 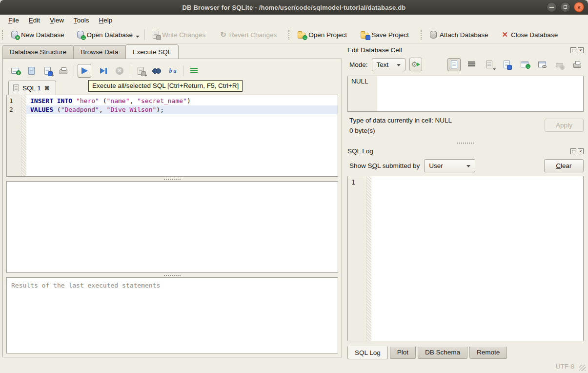 I want to click on code-area: INSERT INTO "hero" ("name", "secret_name…, so click(x=182, y=136).